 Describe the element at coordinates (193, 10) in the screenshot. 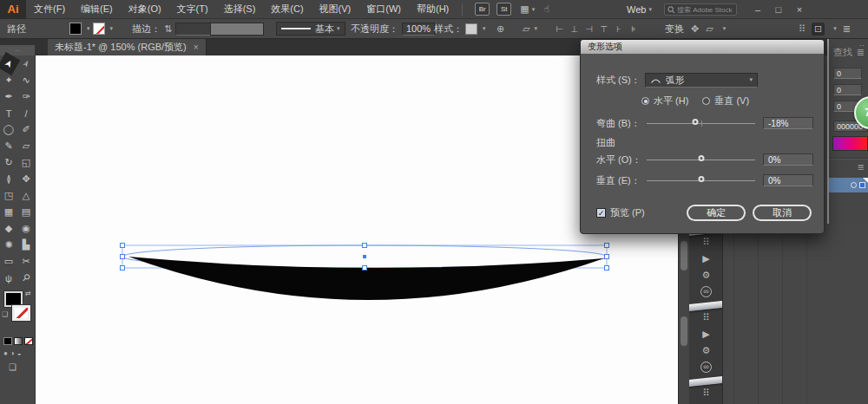

I see `menu-item-3: 文字(T)` at that location.